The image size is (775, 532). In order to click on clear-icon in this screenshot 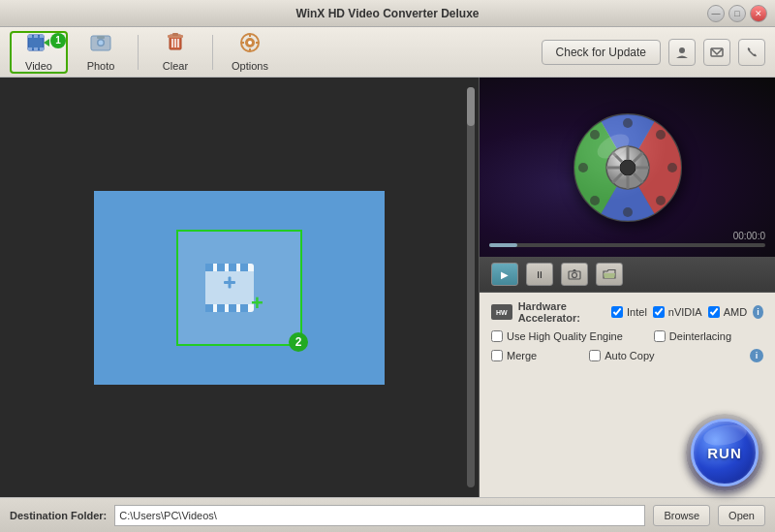, I will do `click(175, 45)`.